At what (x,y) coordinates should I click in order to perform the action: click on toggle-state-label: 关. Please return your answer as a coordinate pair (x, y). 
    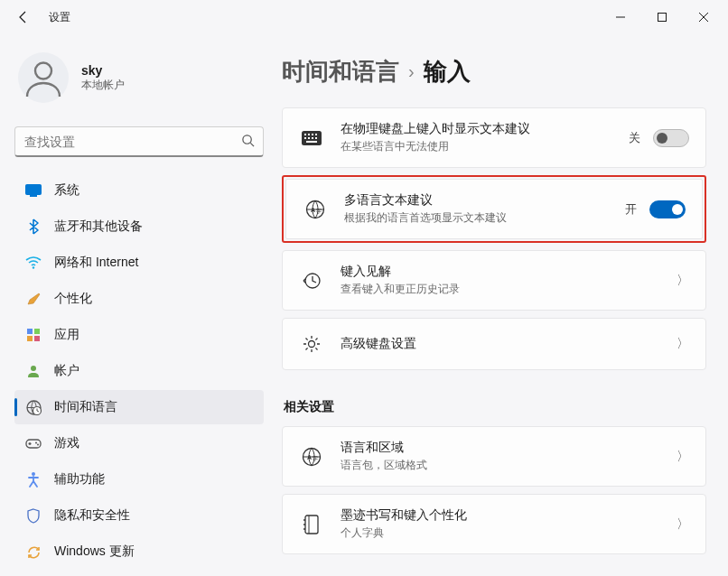
    Looking at the image, I should click on (634, 138).